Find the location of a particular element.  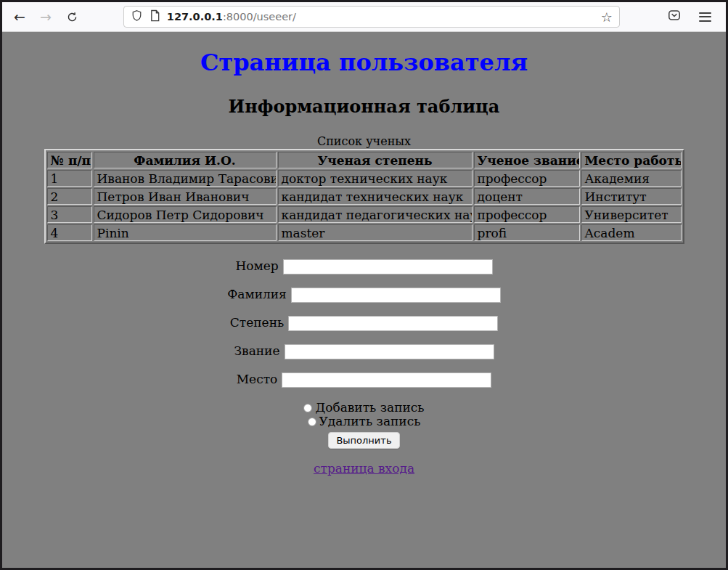

table-row: 2 Петров Иван Иванович кандидат техничес… is located at coordinates (364, 196).